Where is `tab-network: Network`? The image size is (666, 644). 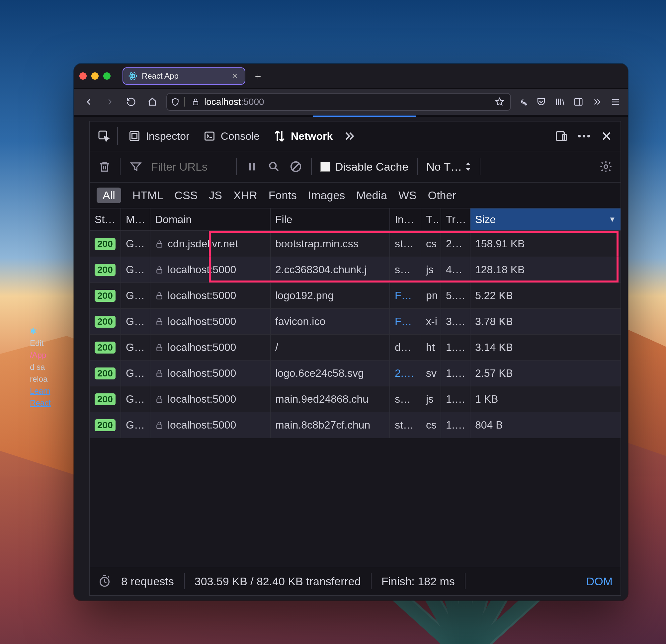 tab-network: Network is located at coordinates (303, 136).